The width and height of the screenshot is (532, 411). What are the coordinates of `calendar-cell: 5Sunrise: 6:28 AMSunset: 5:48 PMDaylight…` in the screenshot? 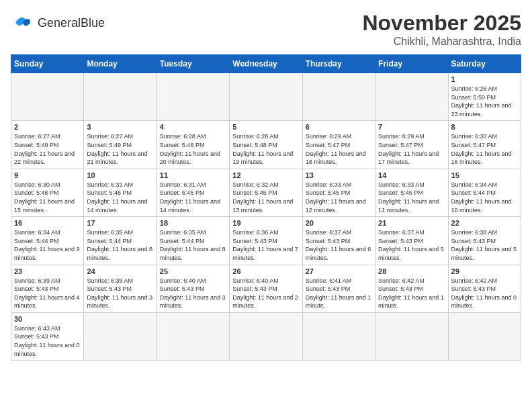 It's located at (266, 145).